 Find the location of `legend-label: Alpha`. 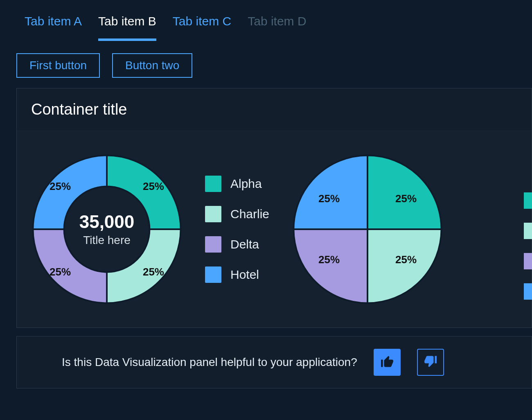

legend-label: Alpha is located at coordinates (246, 184).